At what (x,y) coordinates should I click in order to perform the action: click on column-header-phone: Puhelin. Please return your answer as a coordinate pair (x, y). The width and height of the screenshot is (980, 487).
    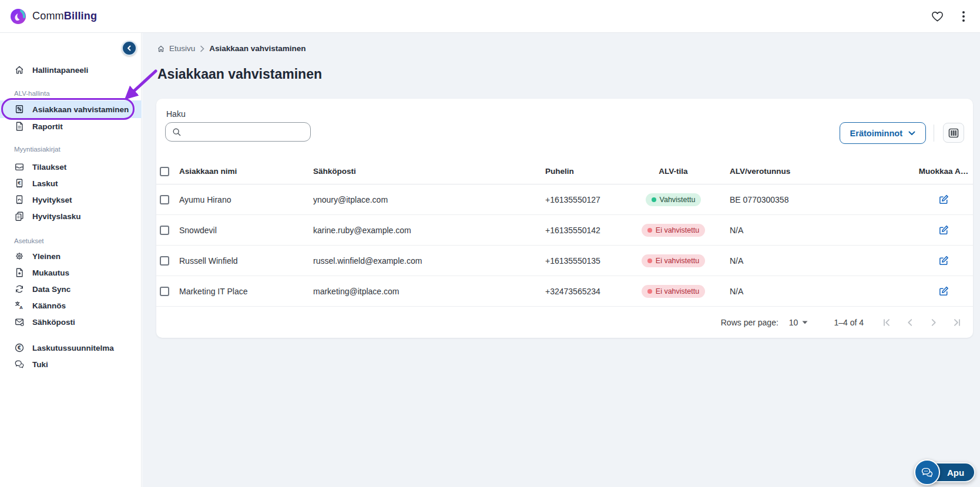
    Looking at the image, I should click on (583, 172).